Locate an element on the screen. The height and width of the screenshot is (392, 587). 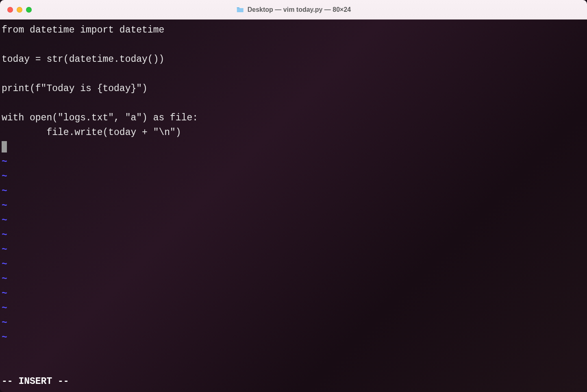
code-line: with open("logs.txt", "a") as file: is located at coordinates (294, 118).